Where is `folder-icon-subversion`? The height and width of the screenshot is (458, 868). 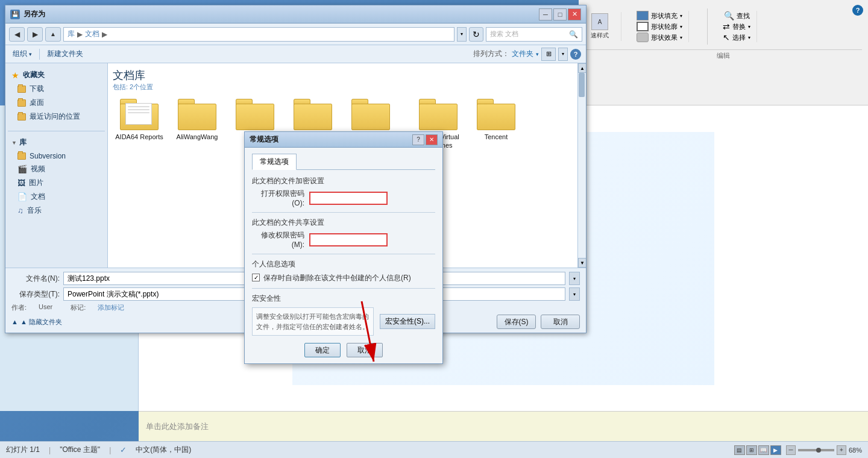 folder-icon-subversion is located at coordinates (22, 156).